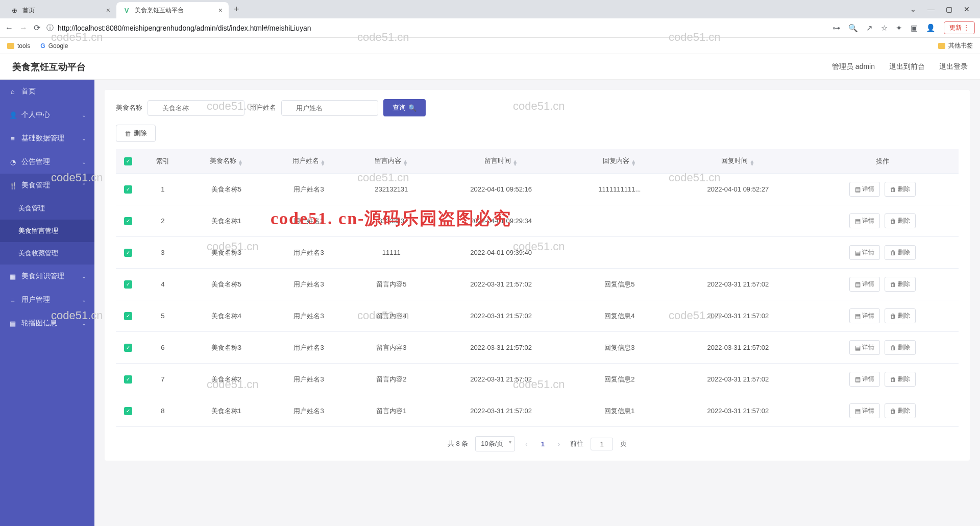 This screenshot has width=980, height=526. Describe the element at coordinates (391, 161) in the screenshot. I see `col-header: 留言内容▲▼` at that location.